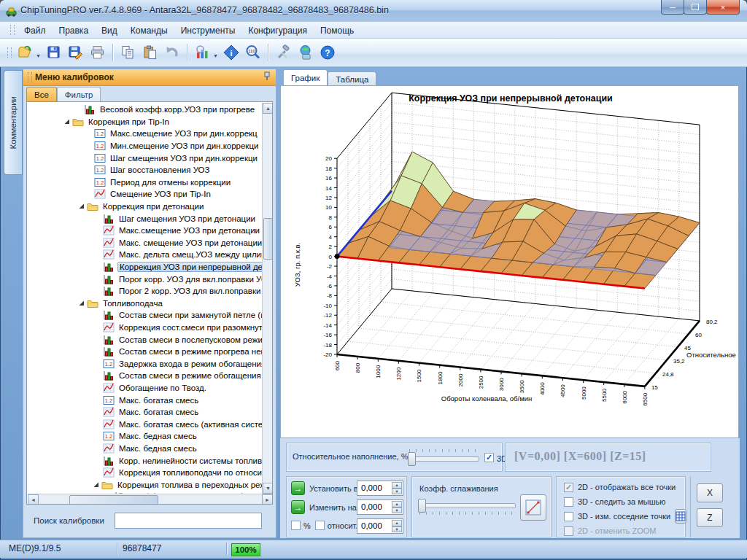  I want to click on tree-item-label: Коррекция при детонации, so click(153, 206).